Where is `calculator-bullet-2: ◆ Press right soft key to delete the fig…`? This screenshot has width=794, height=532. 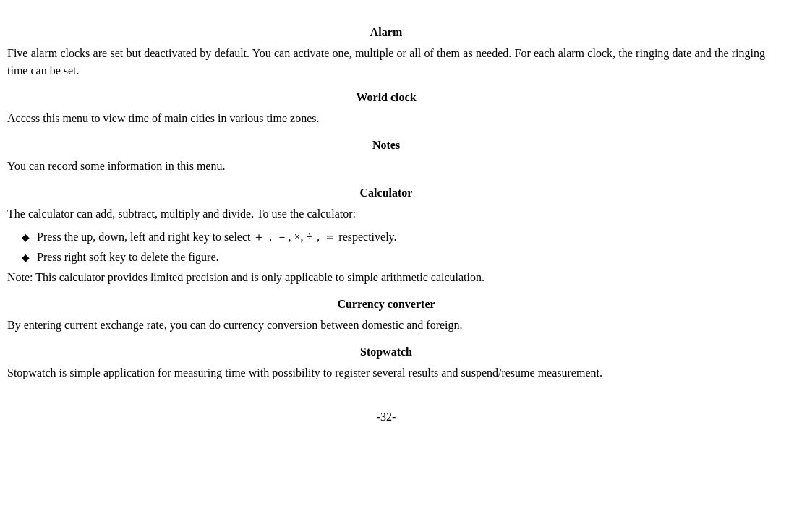 calculator-bullet-2: ◆ Press right soft key to delete the fig… is located at coordinates (393, 257).